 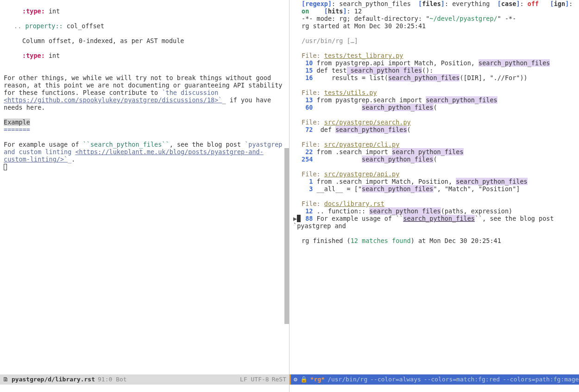 I want to click on rst-literal-search: ``search_python_files``, so click(x=126, y=144).